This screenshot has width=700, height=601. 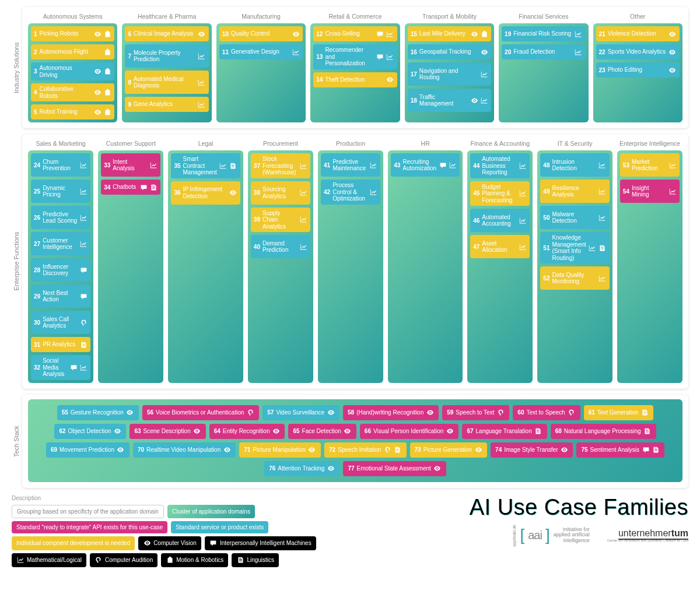 I want to click on card-label: Insight Mining, so click(x=649, y=191).